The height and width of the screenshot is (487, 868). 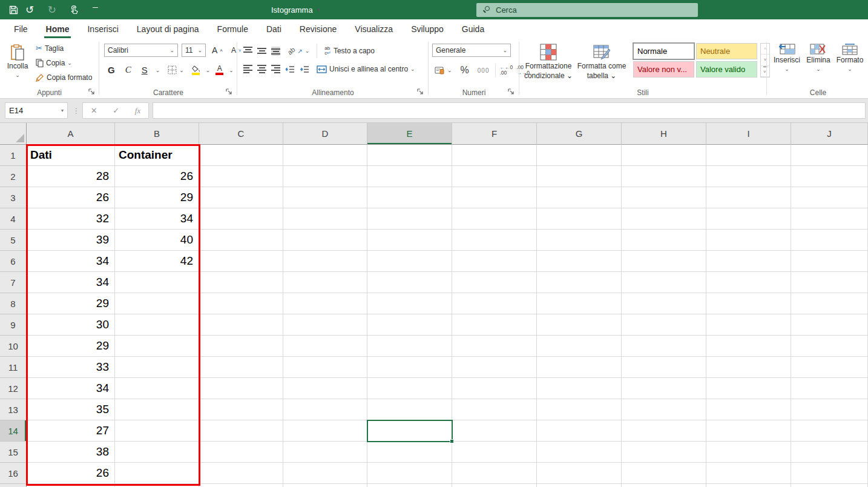 What do you see at coordinates (495, 304) in the screenshot?
I see `cell-F8` at bounding box center [495, 304].